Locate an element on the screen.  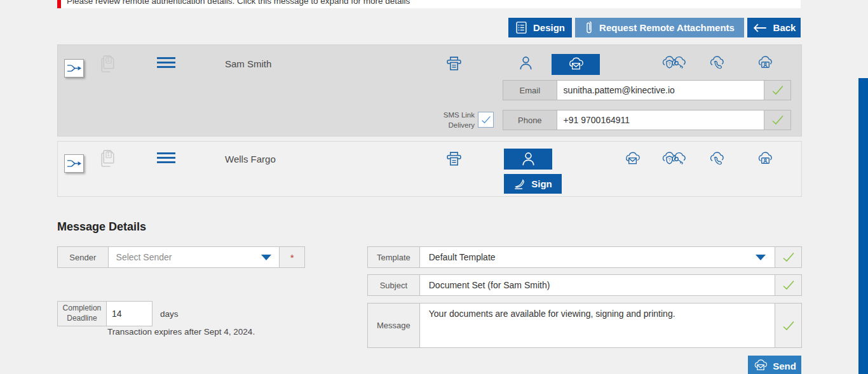
completion-deadline-input is located at coordinates (130, 314).